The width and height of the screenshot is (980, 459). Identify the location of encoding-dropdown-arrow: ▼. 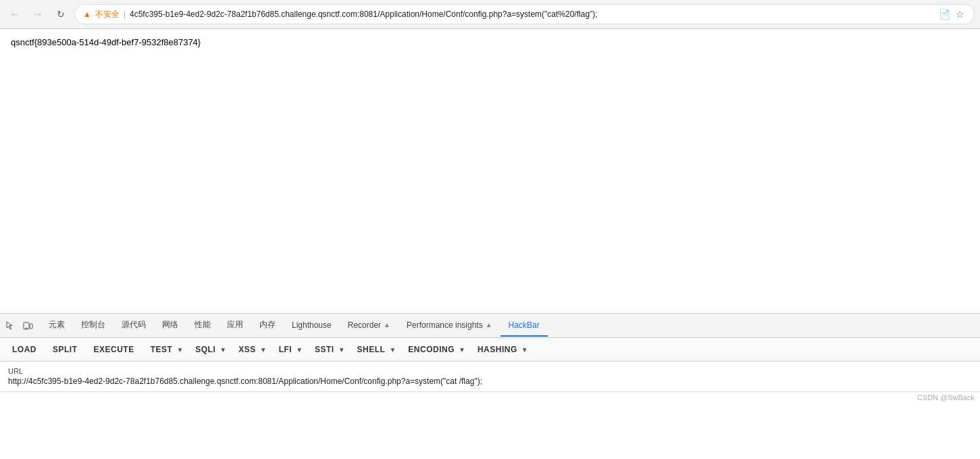
(462, 350).